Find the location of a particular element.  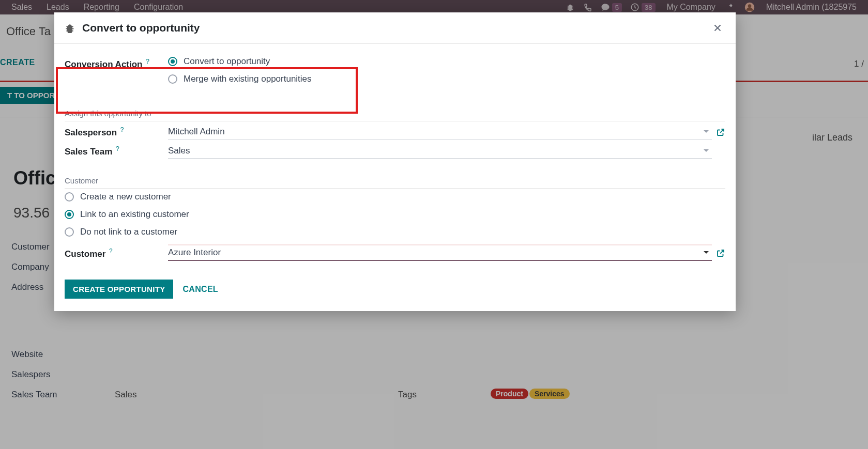

sales-team-input: Sales is located at coordinates (440, 151).